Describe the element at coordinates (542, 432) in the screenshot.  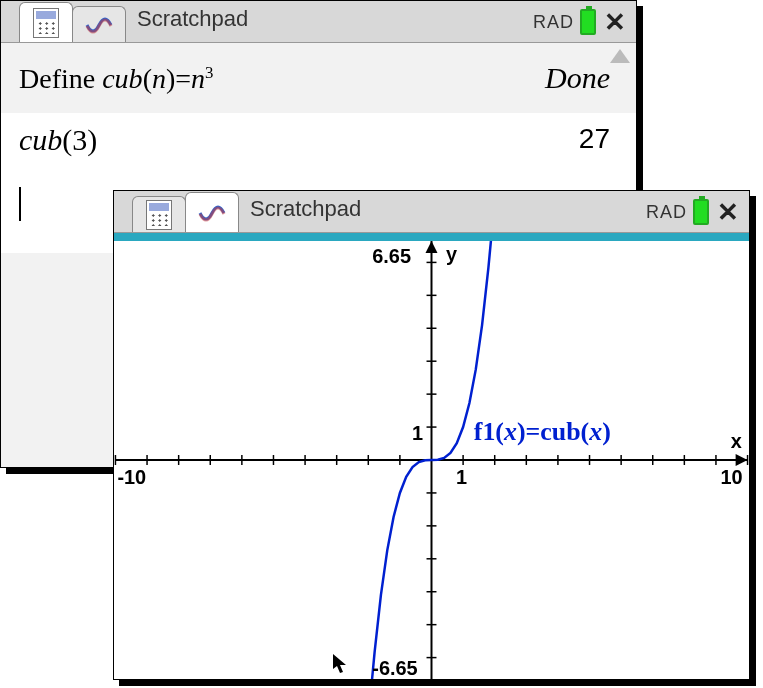
I see `function-label: f1(x)=cub(x)` at that location.